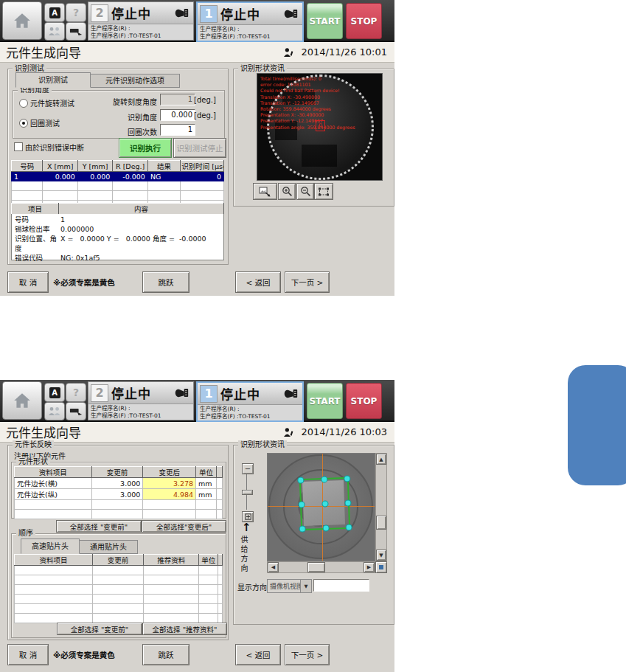  I want to click on result-row: 1 0.000 0.000 -0.000 NG 0, so click(118, 177).